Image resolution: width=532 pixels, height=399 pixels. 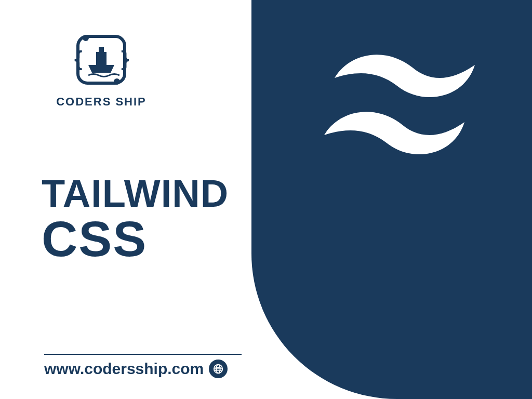 I want to click on brand-name: CODERS SHIP, so click(x=101, y=102).